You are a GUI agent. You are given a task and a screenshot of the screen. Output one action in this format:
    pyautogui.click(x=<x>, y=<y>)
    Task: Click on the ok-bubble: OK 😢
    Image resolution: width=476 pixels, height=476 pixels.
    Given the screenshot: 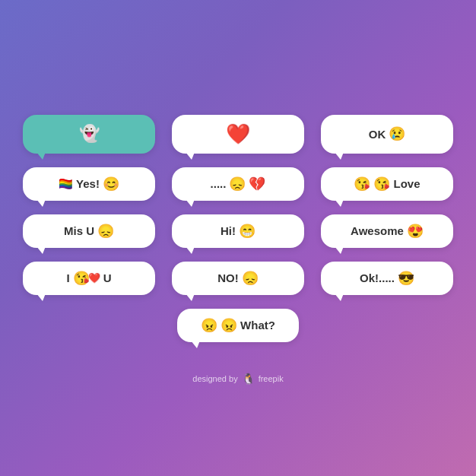 What is the action you would take?
    pyautogui.click(x=387, y=134)
    